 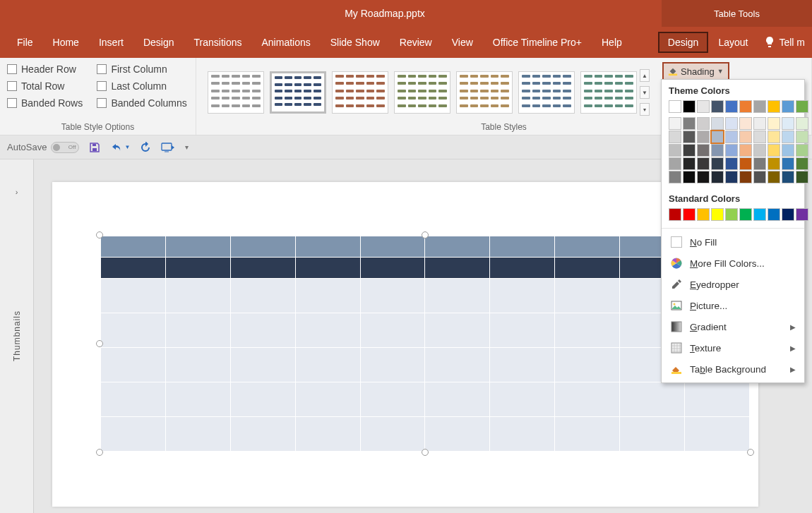 I want to click on tab-review: Review, so click(x=416, y=42).